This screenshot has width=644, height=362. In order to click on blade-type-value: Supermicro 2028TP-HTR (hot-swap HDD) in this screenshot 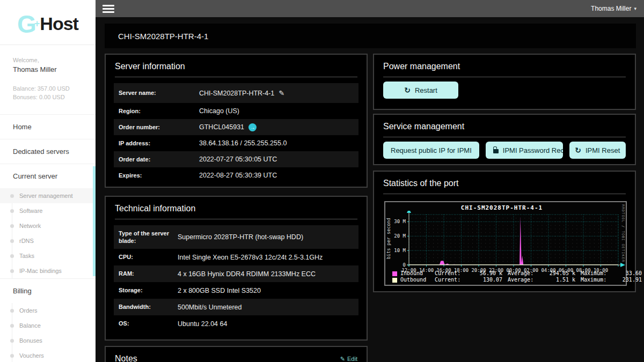, I will do `click(240, 237)`.